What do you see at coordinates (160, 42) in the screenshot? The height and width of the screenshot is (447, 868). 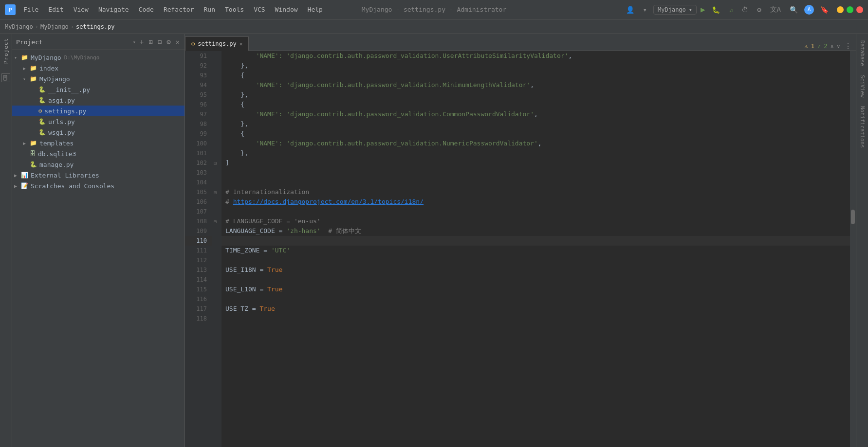 I see `sidebar-toolbar: + ⊞ ⊟ ⚙ ✕` at bounding box center [160, 42].